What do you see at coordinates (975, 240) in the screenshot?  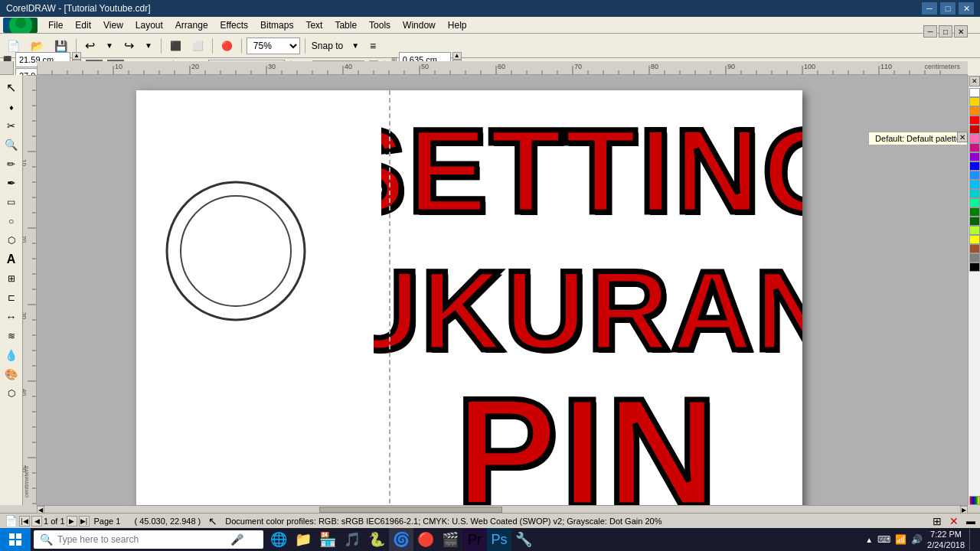 I see `swatch-brightyellow` at bounding box center [975, 240].